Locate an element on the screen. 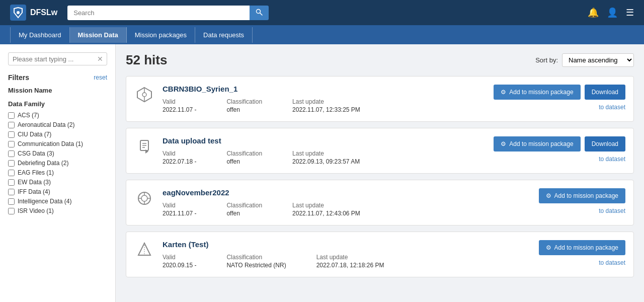  filter-checkbox-communication is located at coordinates (11, 144).